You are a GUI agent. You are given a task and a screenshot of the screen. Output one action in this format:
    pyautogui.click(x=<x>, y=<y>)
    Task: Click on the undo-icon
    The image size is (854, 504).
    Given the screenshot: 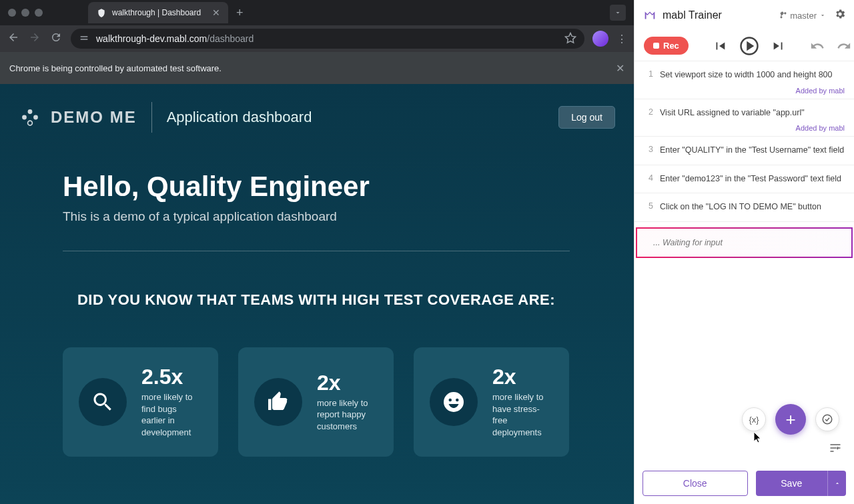 What is the action you would take?
    pyautogui.click(x=817, y=46)
    